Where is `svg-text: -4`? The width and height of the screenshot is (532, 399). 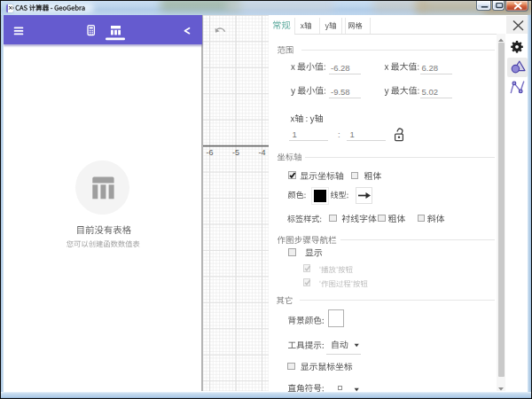
svg-text: -4 is located at coordinates (262, 153).